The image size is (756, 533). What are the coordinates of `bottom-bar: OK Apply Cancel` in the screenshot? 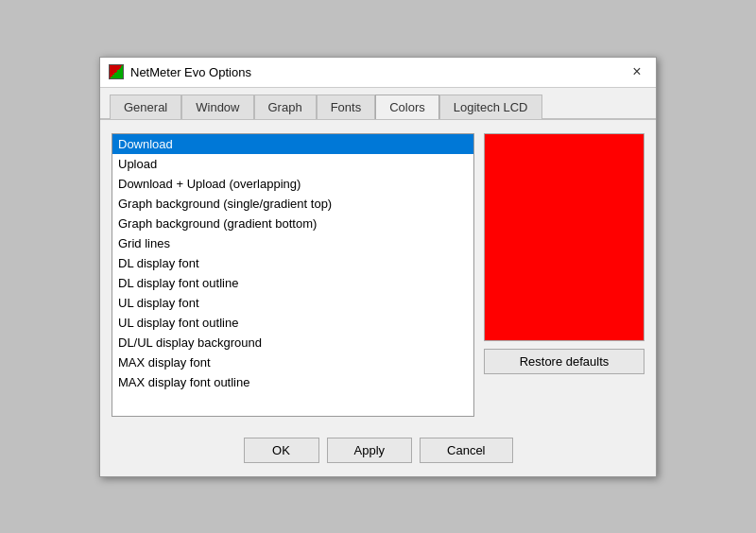 It's located at (378, 452).